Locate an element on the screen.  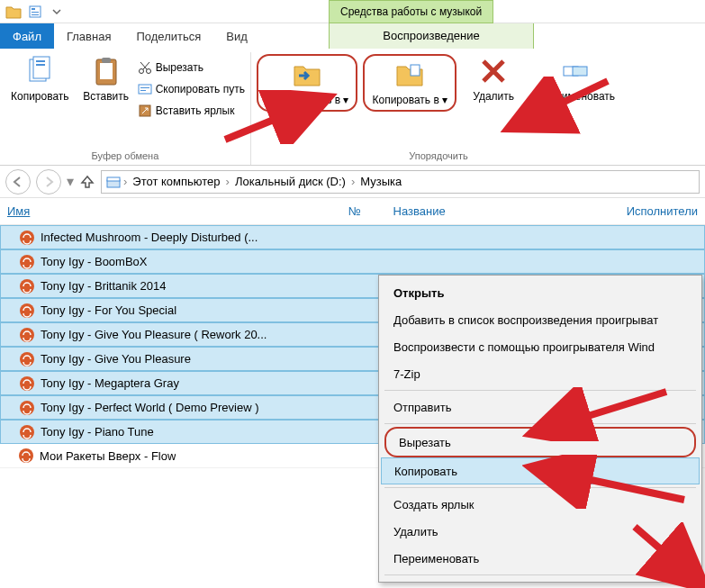
breadcrumb: › Этот компьютер › Локальный диск (D:) ›… is located at coordinates (400, 182).